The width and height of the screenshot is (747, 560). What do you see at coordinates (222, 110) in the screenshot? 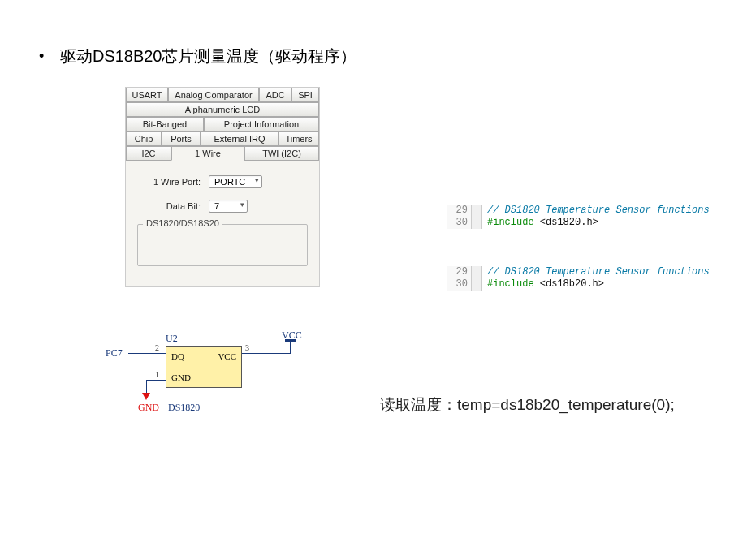
I see `tab-alphanumeric-lcd: Alphanumeric LCD` at bounding box center [222, 110].